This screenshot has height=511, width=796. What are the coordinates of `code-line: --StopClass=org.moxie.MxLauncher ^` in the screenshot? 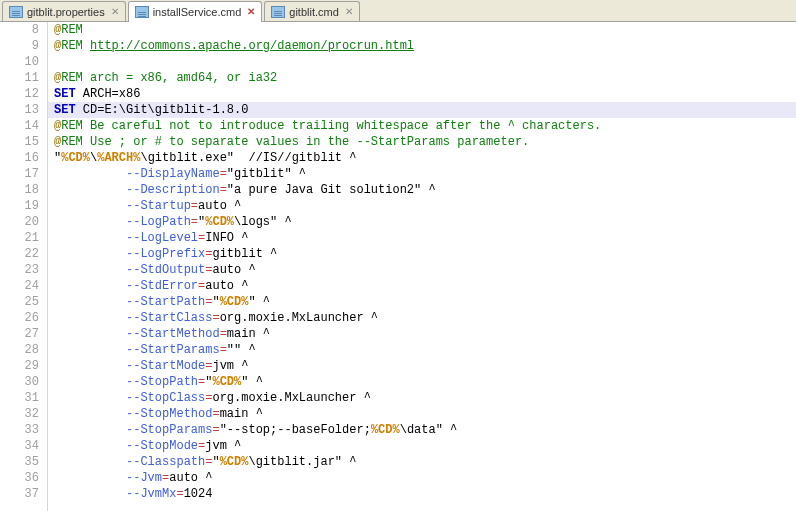 It's located at (422, 398).